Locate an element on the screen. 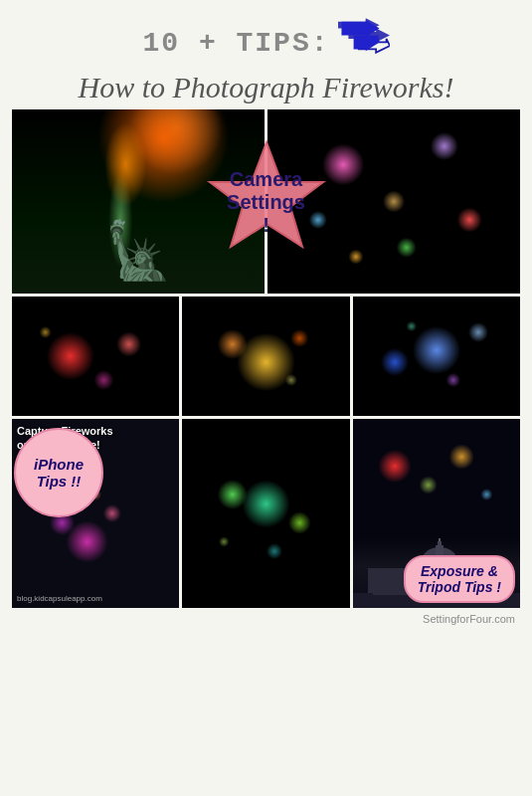  photo-green-burst is located at coordinates (266, 513).